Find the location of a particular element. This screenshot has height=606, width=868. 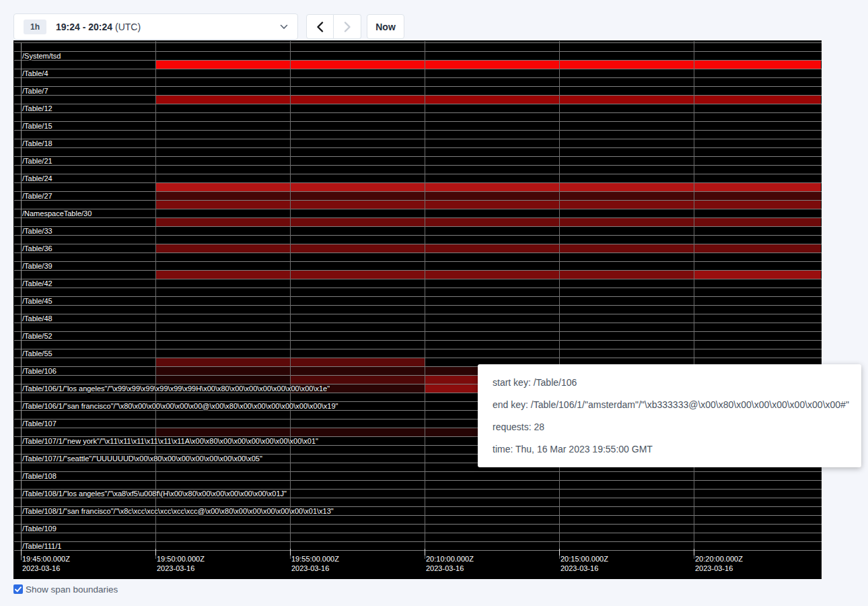

row-key-label: /System/tsd is located at coordinates (42, 56).